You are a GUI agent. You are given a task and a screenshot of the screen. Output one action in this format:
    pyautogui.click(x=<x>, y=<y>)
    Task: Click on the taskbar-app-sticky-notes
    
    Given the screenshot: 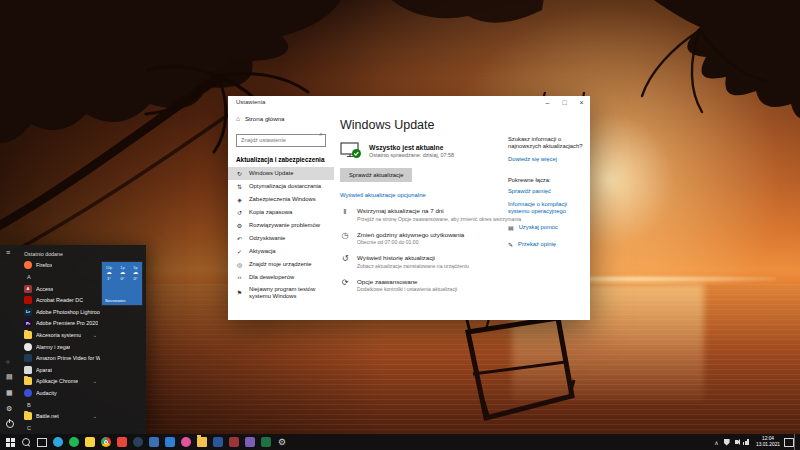 What is the action you would take?
    pyautogui.click(x=90, y=442)
    